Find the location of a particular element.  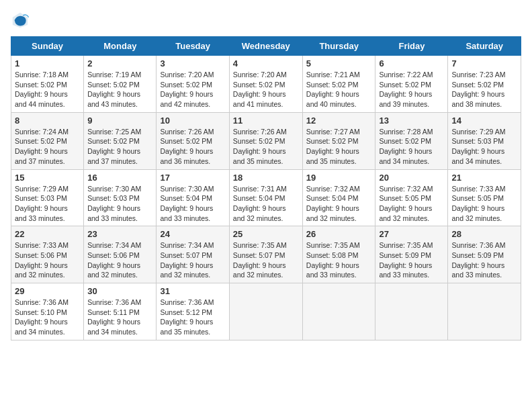

day-number: 15 is located at coordinates (47, 177).